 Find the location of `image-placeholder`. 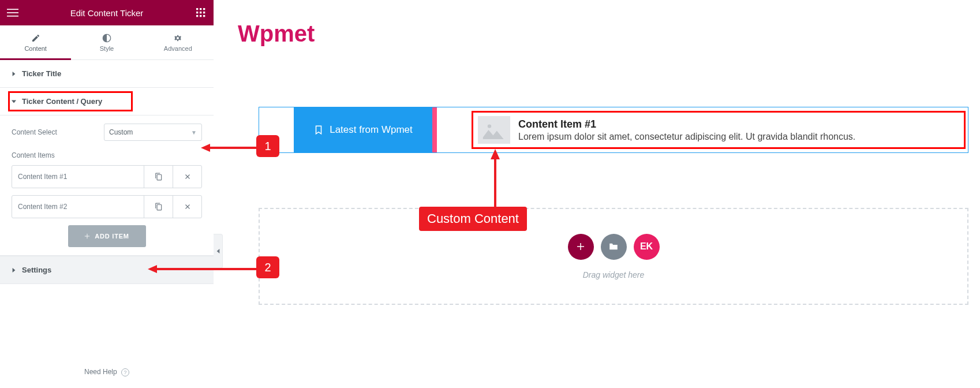

image-placeholder is located at coordinates (494, 130).